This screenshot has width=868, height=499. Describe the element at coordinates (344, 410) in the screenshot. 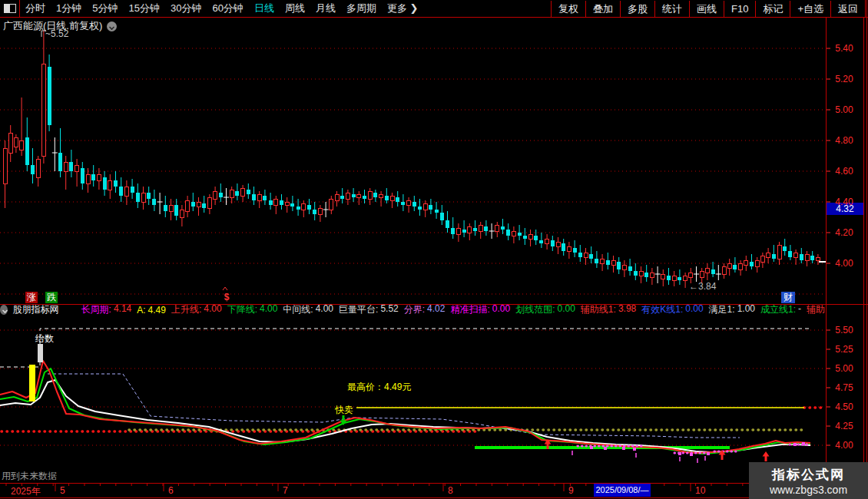

I see `quick-sell-note: 快卖` at that location.